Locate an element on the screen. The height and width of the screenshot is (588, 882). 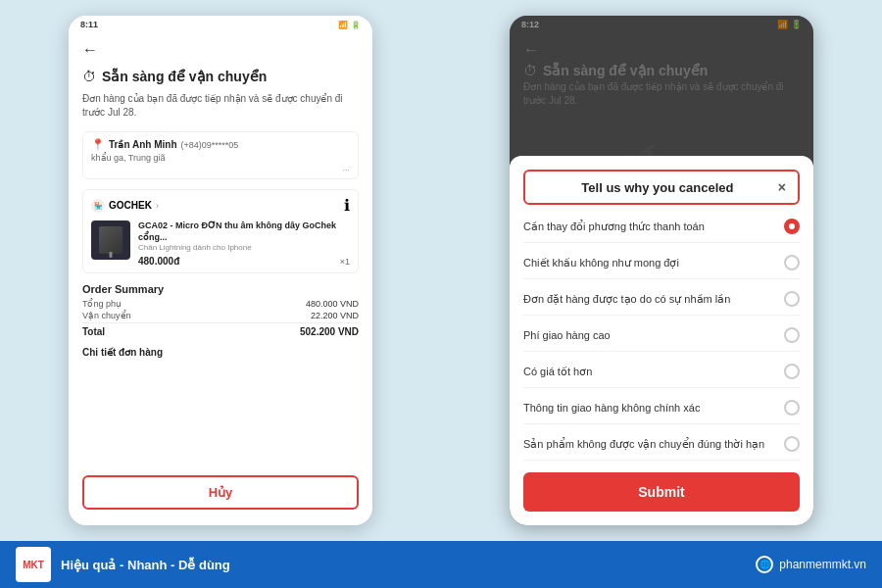
product-price: 480.000đ is located at coordinates (159, 261).